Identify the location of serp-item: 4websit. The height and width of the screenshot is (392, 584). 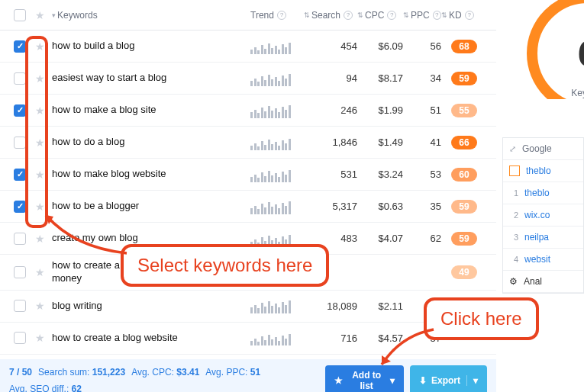
(544, 259).